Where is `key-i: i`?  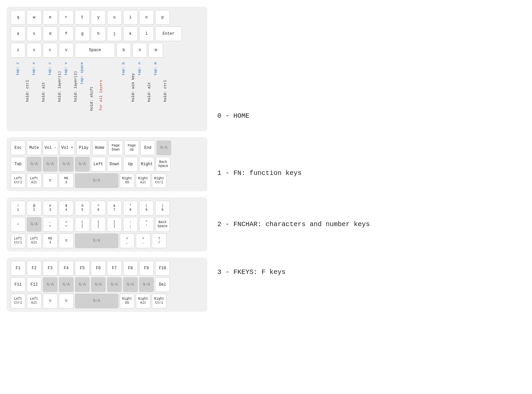 key-i: i is located at coordinates (130, 17).